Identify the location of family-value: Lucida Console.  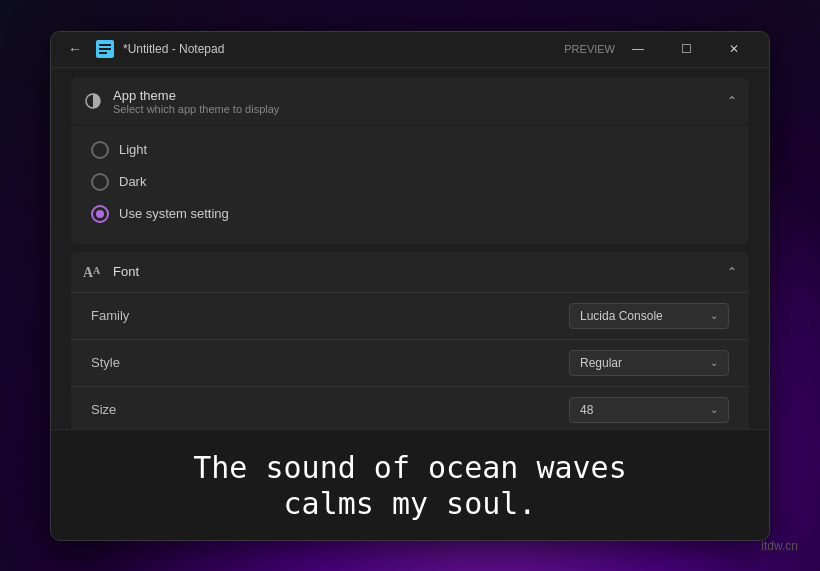
(622, 316).